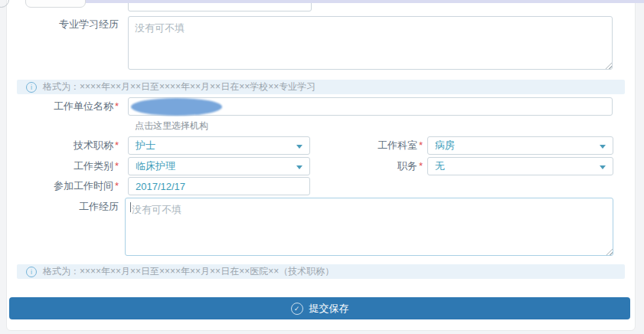 The height and width of the screenshot is (334, 644). What do you see at coordinates (219, 186) in the screenshot?
I see `work-start-date-input` at bounding box center [219, 186].